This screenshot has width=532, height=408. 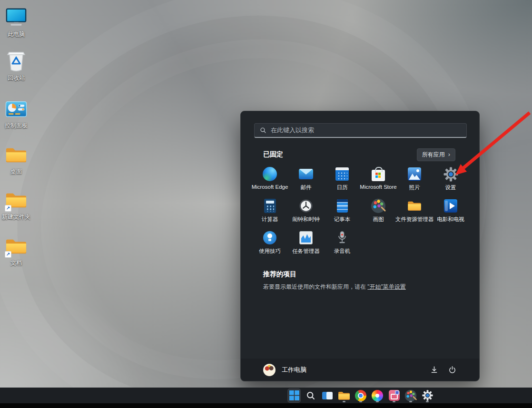 I want to click on pinned-header: 已固定, so click(x=273, y=155).